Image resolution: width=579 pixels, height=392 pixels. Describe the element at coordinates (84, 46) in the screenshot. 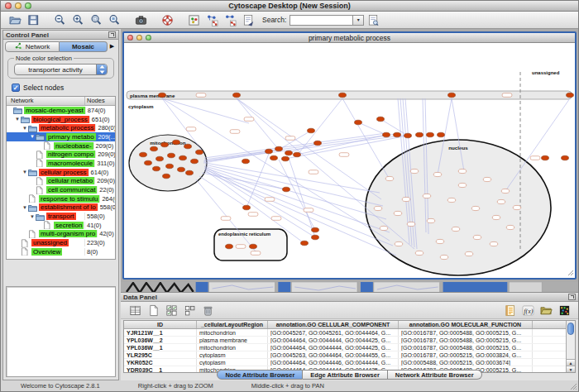

I see `tab-mosaic: Mosaic` at that location.